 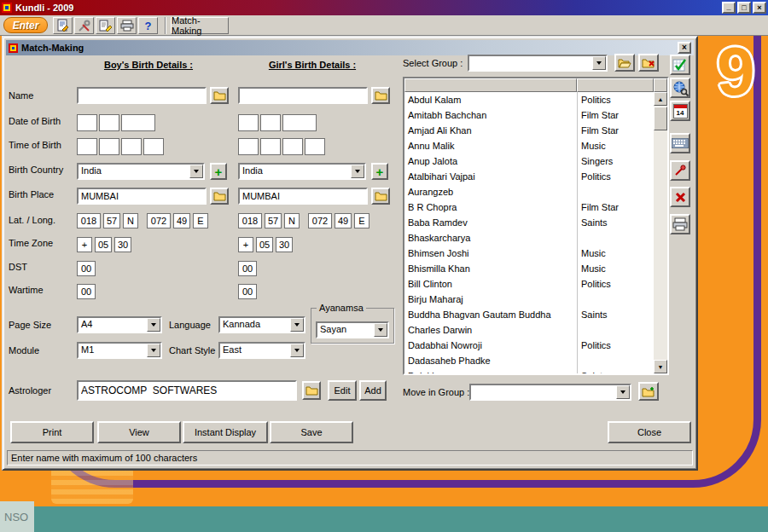 What do you see at coordinates (112, 221) in the screenshot?
I see `boy-lat-min-input` at bounding box center [112, 221].